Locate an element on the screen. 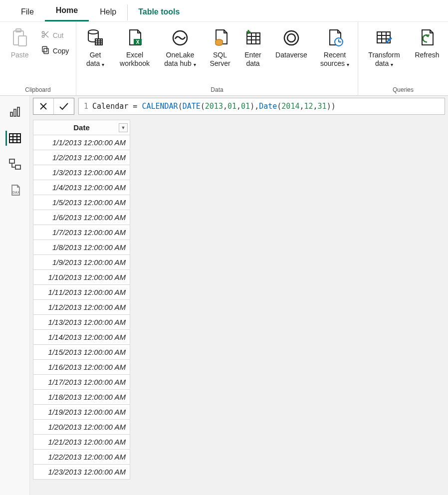 The width and height of the screenshot is (448, 495). nav-model-view is located at coordinates (15, 164).